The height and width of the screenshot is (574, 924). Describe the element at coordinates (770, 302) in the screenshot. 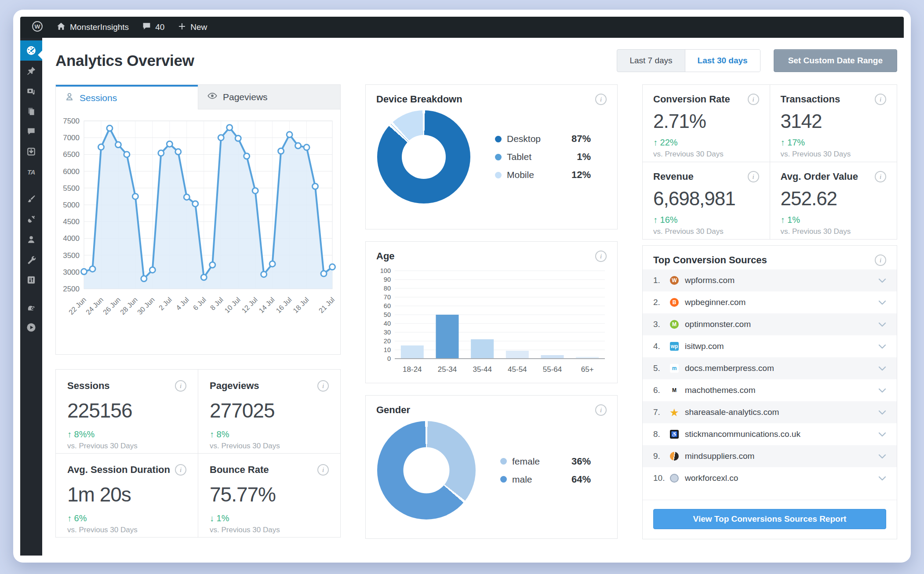

I see `source-row: 2. B wpbeginner.com` at that location.